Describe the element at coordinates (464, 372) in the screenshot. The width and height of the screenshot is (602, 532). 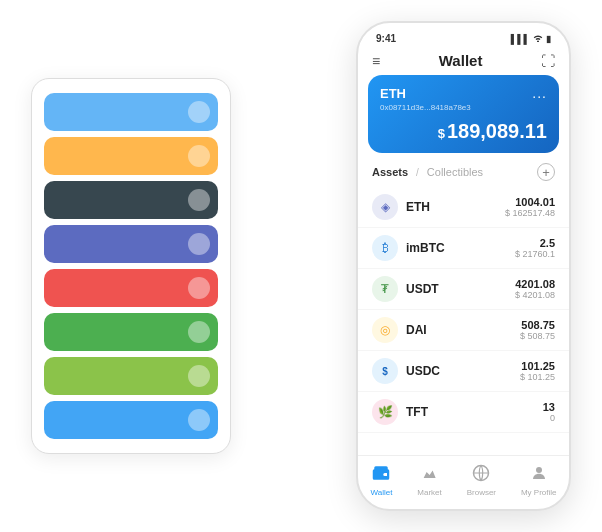
I see `asset-row-usdc: $ USDC 101.25 $ 101.25` at that location.